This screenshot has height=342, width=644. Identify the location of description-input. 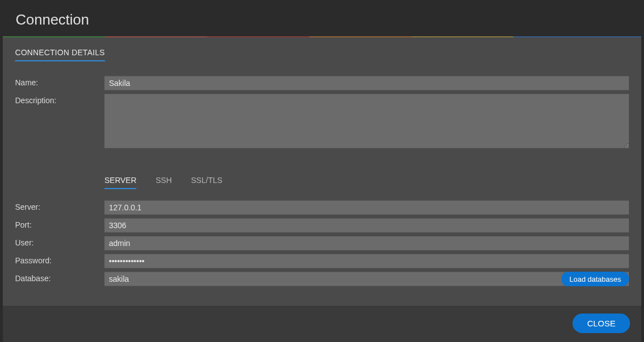
(366, 121).